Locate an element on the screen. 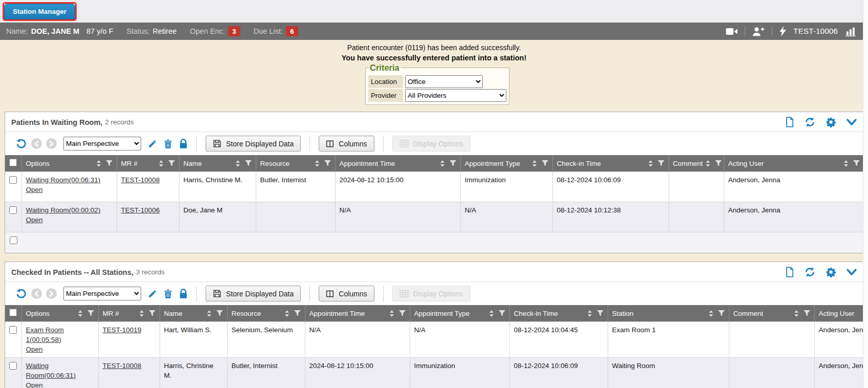  prev-perspective-button is located at coordinates (37, 143).